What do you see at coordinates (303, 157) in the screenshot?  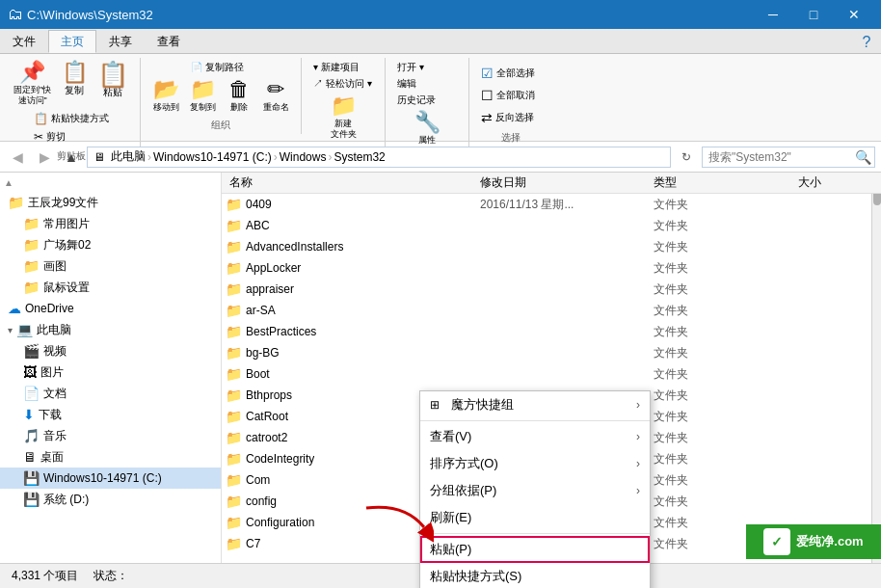 I see `breadcrumb-windows: Windows` at bounding box center [303, 157].